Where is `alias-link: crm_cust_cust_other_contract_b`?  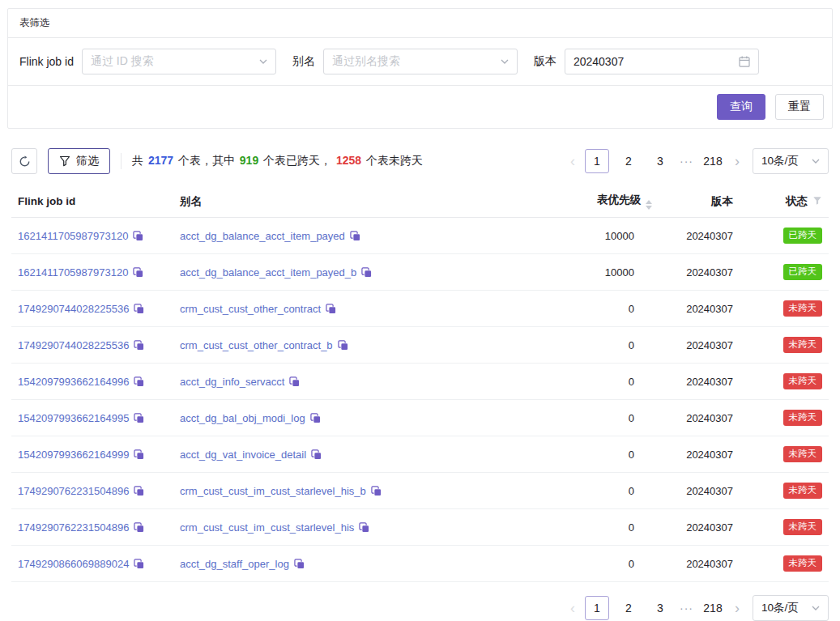 alias-link: crm_cust_cust_other_contract_b is located at coordinates (256, 345).